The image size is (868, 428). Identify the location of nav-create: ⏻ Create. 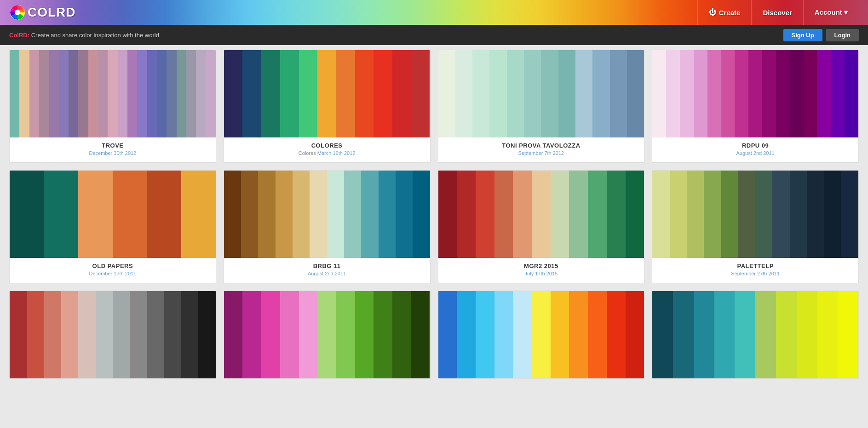
(724, 12).